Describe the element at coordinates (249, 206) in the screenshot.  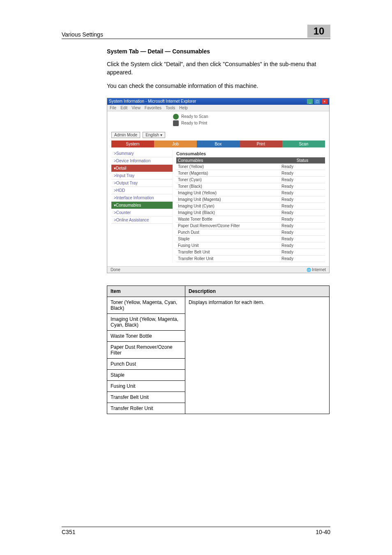
I see `main-panel: Consumables Consumables Status Toner (Ye…` at that location.